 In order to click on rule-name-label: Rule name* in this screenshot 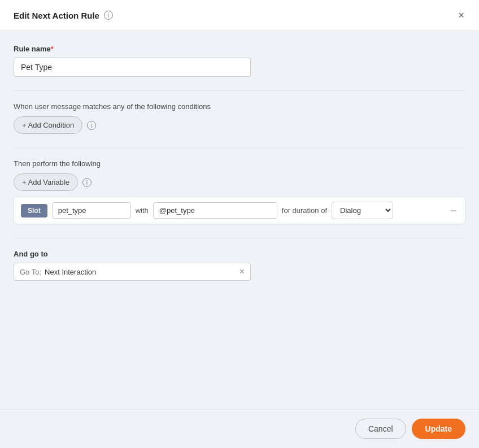, I will do `click(240, 49)`.